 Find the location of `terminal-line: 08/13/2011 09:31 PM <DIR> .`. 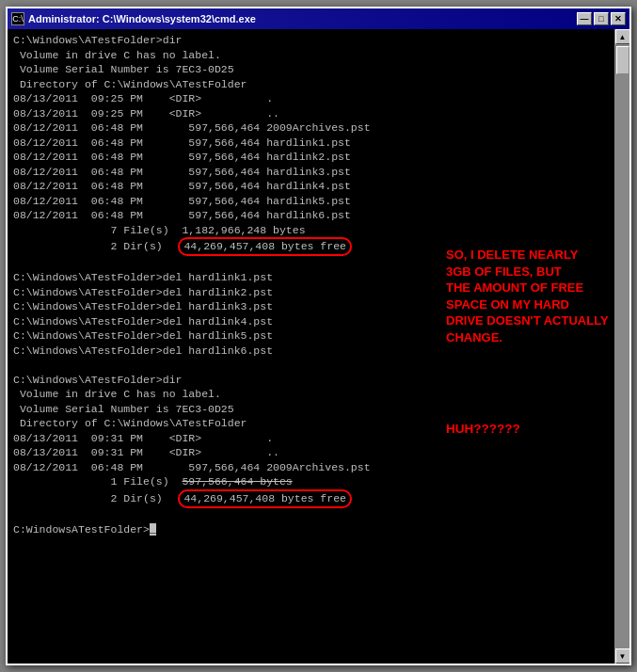

terminal-line: 08/13/2011 09:31 PM <DIR> . is located at coordinates (311, 439).